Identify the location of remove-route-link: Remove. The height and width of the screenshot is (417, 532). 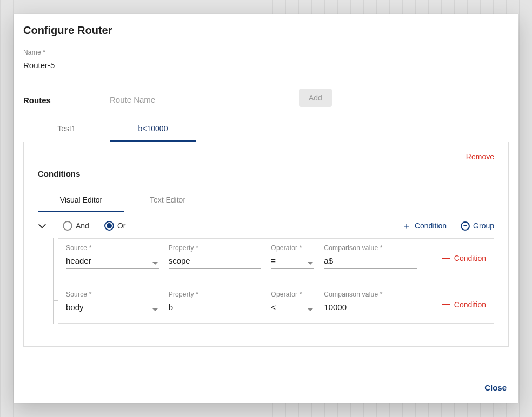
(480, 157).